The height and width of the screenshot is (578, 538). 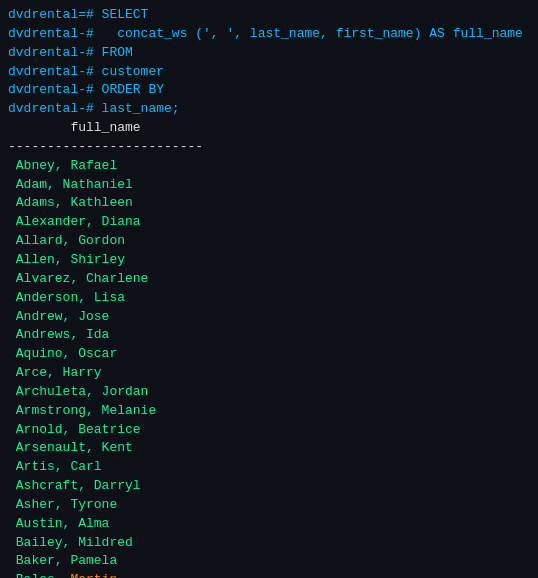 I want to click on row-arce: Arce, Harry, so click(x=269, y=374).